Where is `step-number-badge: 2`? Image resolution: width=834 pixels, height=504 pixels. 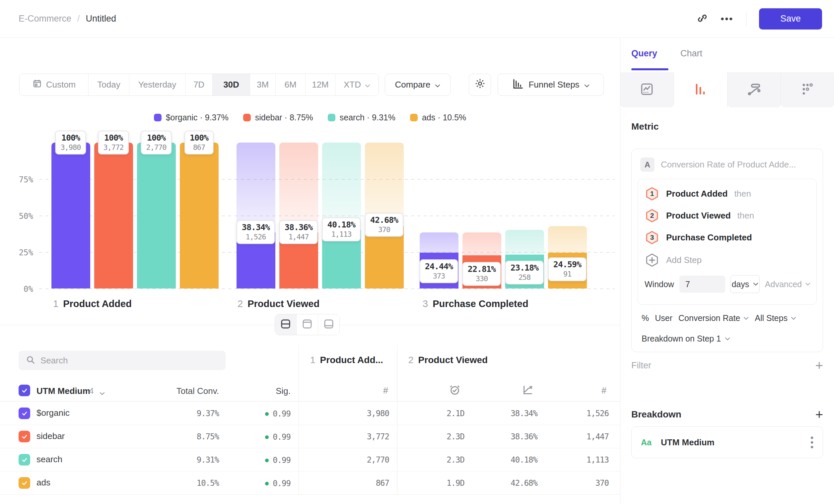
step-number-badge: 2 is located at coordinates (652, 216).